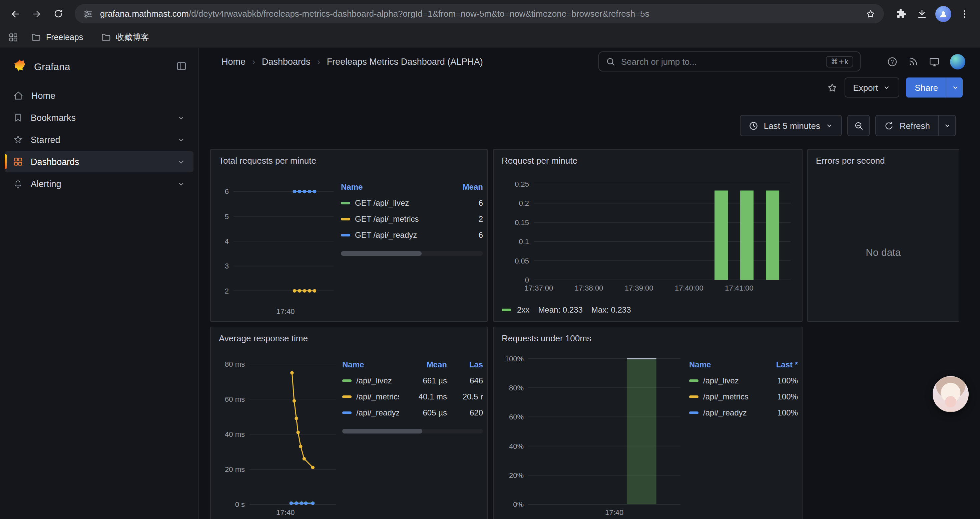 Image resolution: width=980 pixels, height=519 pixels. I want to click on forward-icon, so click(37, 14).